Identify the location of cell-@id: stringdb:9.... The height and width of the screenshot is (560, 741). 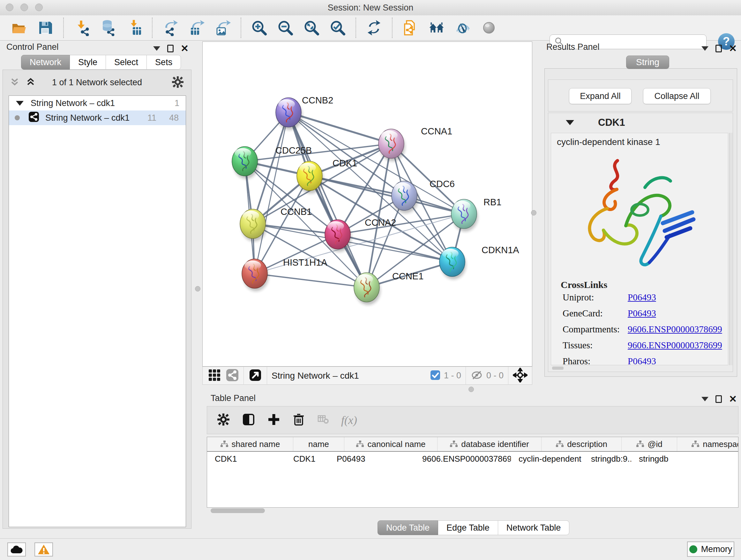
(607, 459).